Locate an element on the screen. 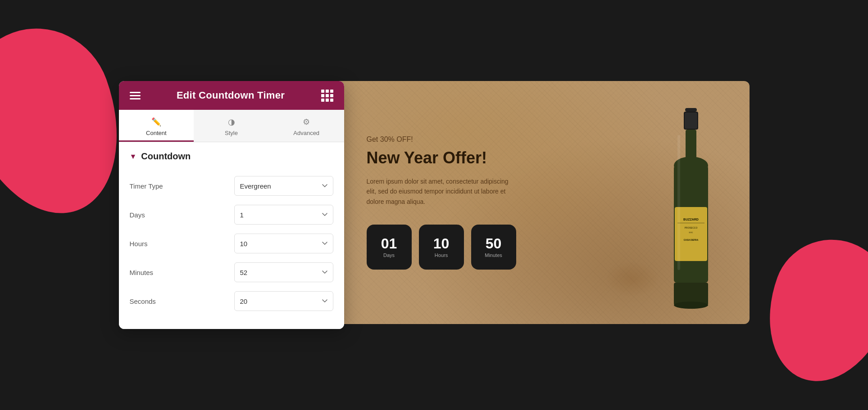 The height and width of the screenshot is (410, 868). days-row: Days 0 1 2 3 is located at coordinates (232, 215).